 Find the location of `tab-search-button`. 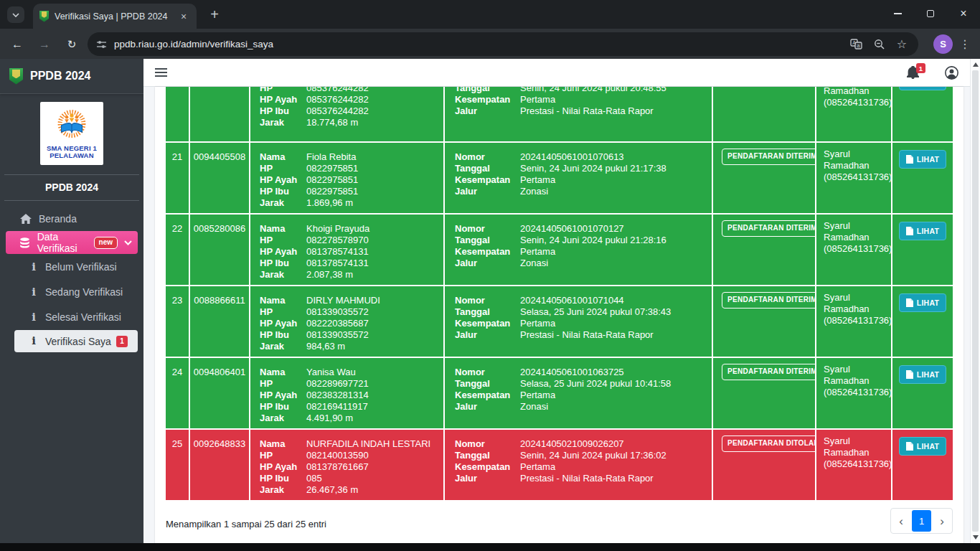

tab-search-button is located at coordinates (16, 14).